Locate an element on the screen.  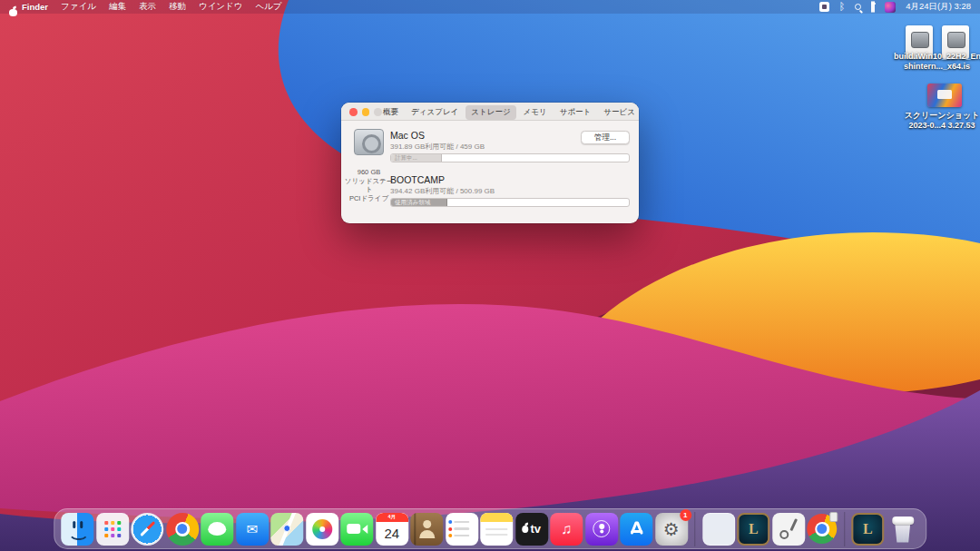
dock-safari is located at coordinates (147, 529).